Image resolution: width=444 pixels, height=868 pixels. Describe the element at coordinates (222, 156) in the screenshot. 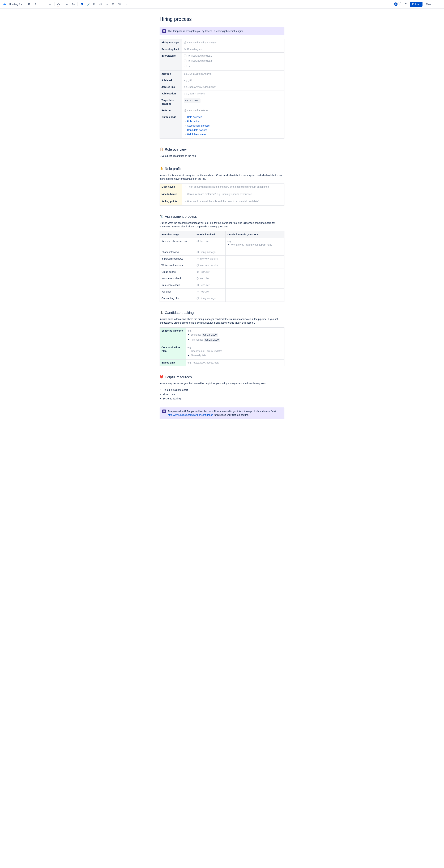

I see `role-overview-body: Give a brief description of the role.` at that location.